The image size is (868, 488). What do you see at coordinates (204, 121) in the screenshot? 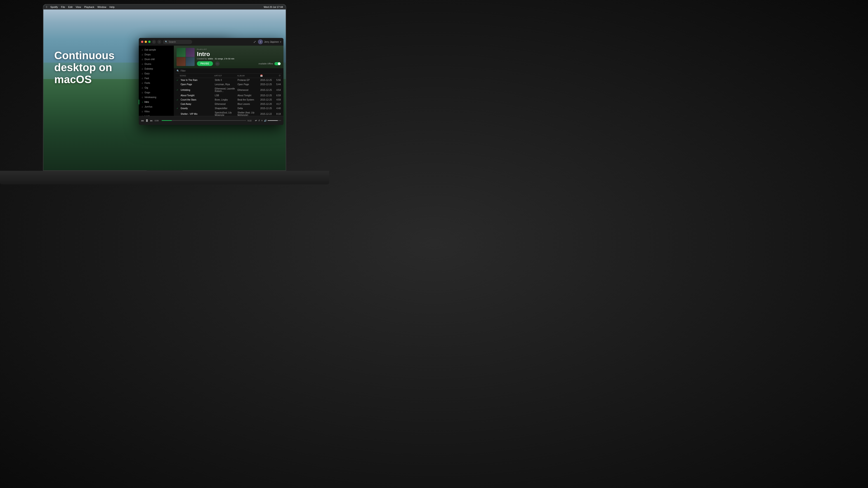
I see `sp-progress: 0:09 5:22` at bounding box center [204, 121].